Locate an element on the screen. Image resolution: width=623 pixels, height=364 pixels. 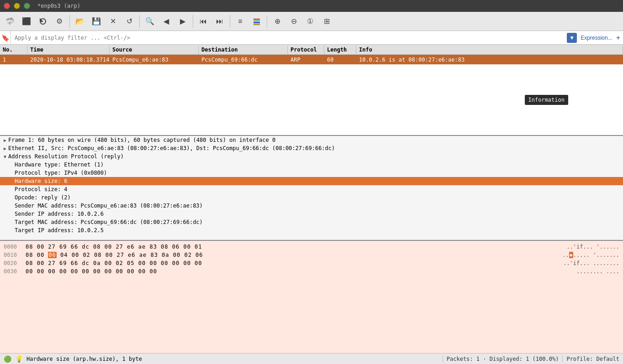
filter-controls: ▼ Expression... + is located at coordinates (594, 38).